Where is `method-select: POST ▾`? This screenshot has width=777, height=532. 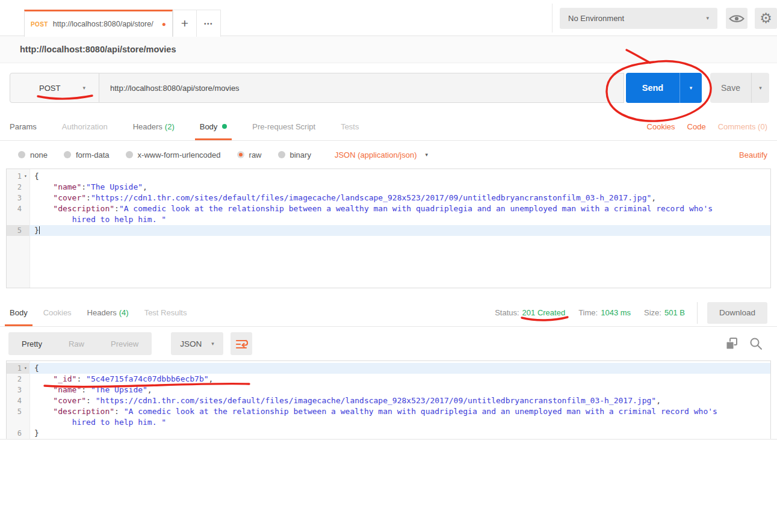
method-select: POST ▾ is located at coordinates (54, 88).